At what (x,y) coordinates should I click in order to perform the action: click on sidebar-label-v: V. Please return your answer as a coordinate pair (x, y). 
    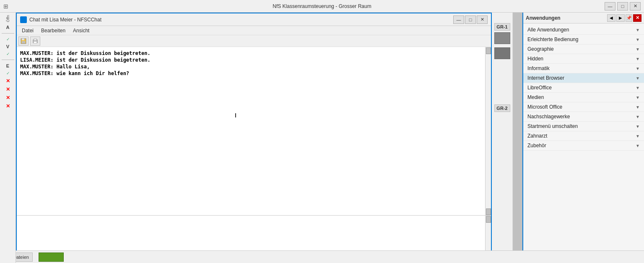
    Looking at the image, I should click on (8, 47).